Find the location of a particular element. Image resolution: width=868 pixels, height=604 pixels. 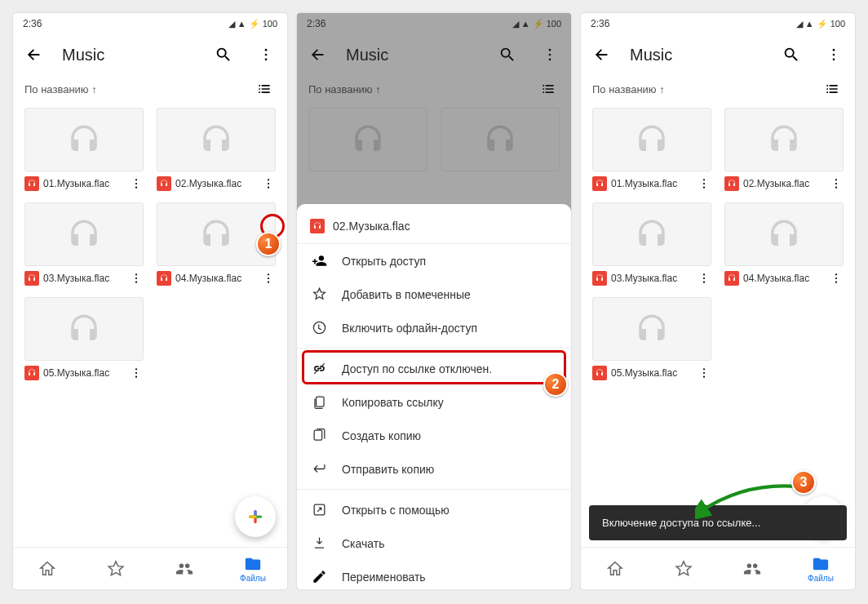

divider is located at coordinates (434, 490).